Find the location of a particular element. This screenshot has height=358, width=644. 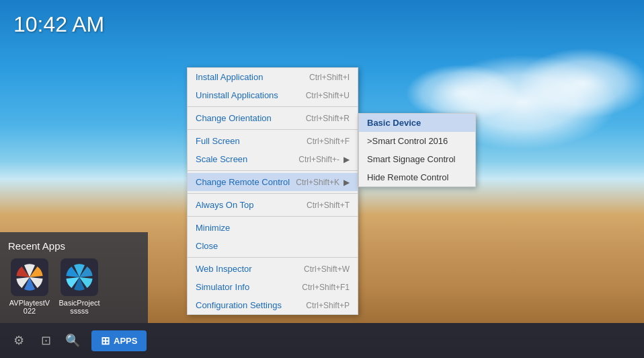

app-label: AVPlaytestV022 is located at coordinates (30, 307).